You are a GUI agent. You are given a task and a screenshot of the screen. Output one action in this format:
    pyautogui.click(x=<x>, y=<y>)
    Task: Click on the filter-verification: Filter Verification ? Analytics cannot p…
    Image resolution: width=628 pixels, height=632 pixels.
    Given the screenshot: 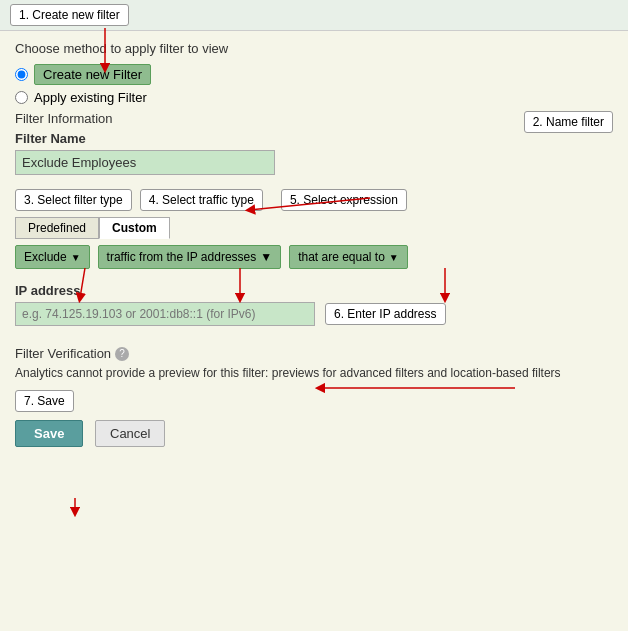 What is the action you would take?
    pyautogui.click(x=314, y=363)
    